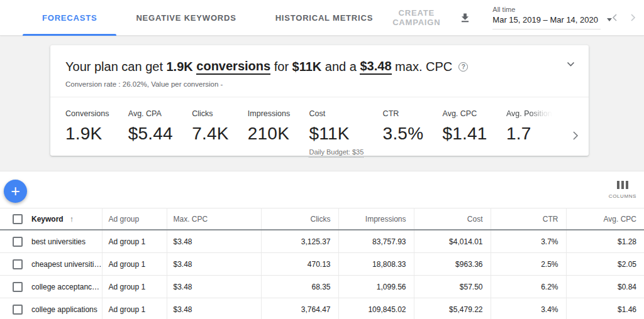  I want to click on help-icon: ?, so click(463, 67).